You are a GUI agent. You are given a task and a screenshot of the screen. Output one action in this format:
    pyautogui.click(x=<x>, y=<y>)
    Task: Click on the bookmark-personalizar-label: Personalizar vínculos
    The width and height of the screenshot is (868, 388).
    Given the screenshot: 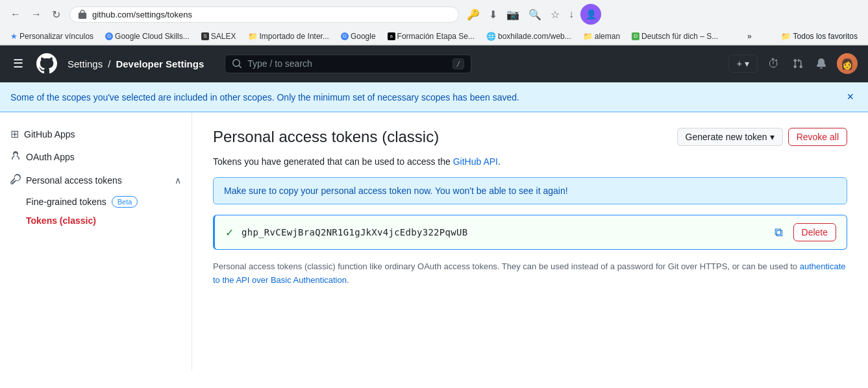 What is the action you would take?
    pyautogui.click(x=56, y=36)
    